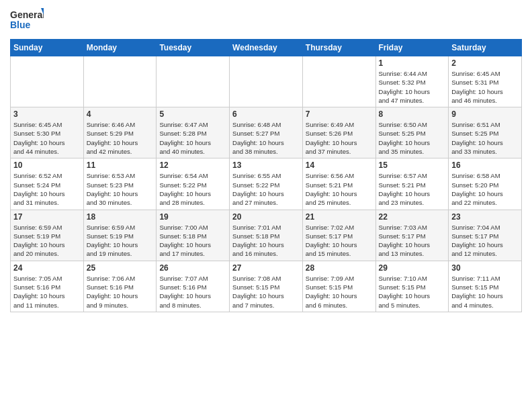  I want to click on day-info: Sunrise: 7:10 AM Sunset: 5:15 PM Dayligh…, so click(412, 291).